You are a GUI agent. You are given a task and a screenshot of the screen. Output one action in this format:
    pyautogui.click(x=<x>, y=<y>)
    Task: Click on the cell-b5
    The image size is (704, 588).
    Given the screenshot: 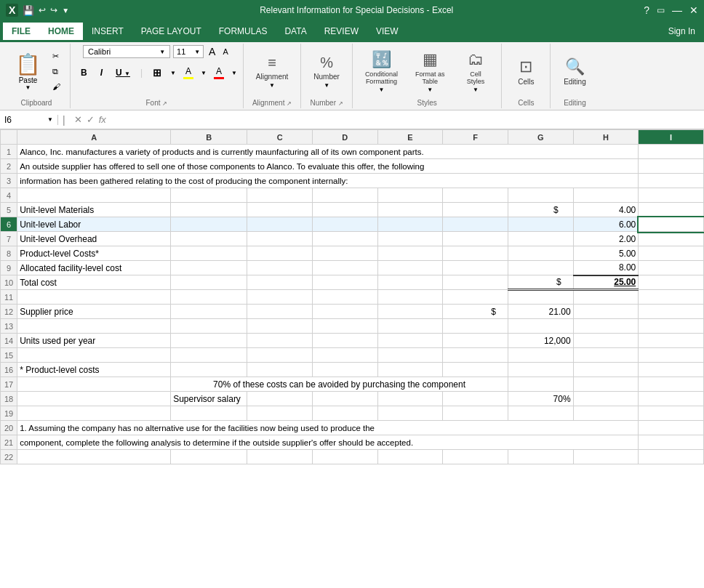 What is the action you would take?
    pyautogui.click(x=209, y=210)
    